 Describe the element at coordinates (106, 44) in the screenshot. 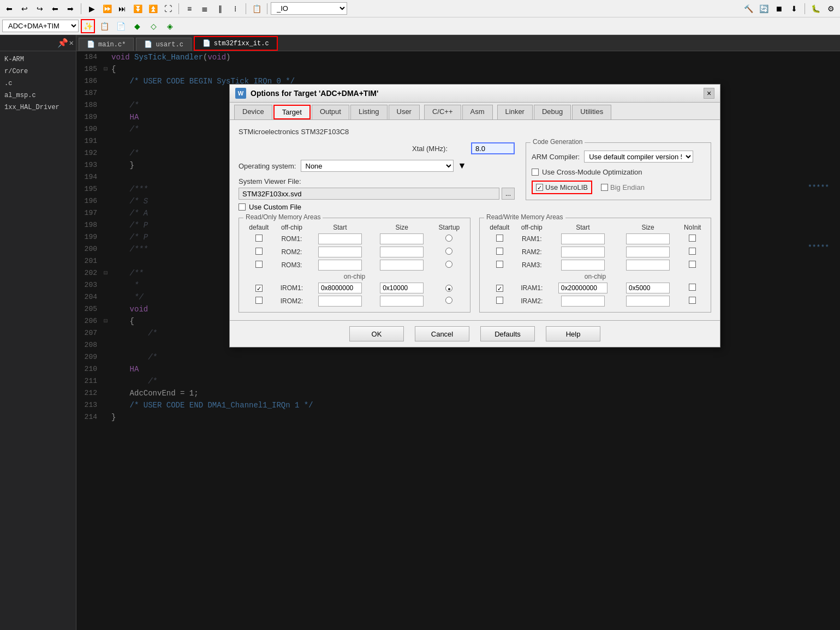

I see `tab-main-c: 📄 main.c*` at that location.